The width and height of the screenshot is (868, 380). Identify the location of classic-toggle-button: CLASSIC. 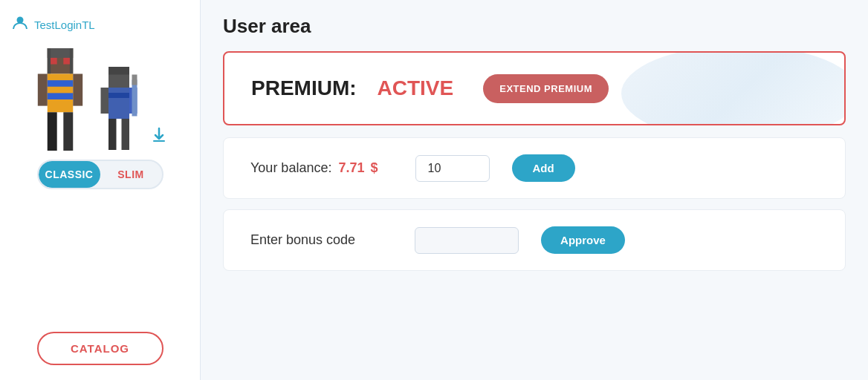
(70, 174).